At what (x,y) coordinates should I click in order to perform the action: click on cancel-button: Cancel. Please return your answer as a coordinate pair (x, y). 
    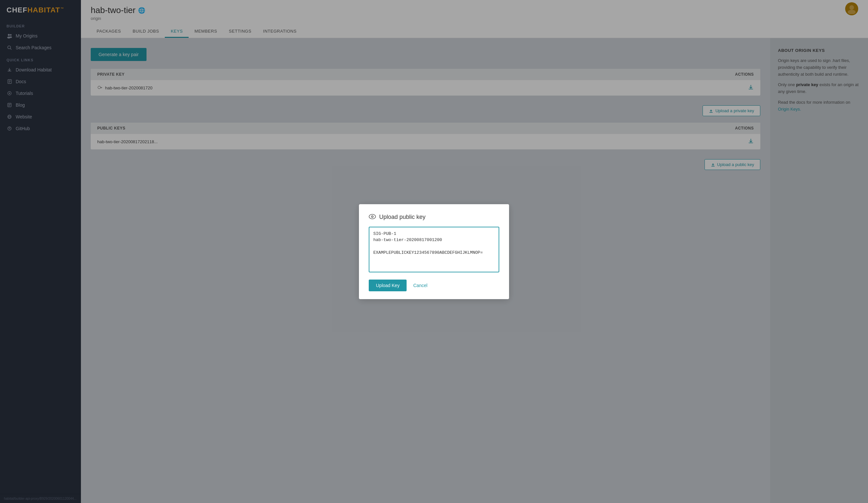
    Looking at the image, I should click on (420, 285).